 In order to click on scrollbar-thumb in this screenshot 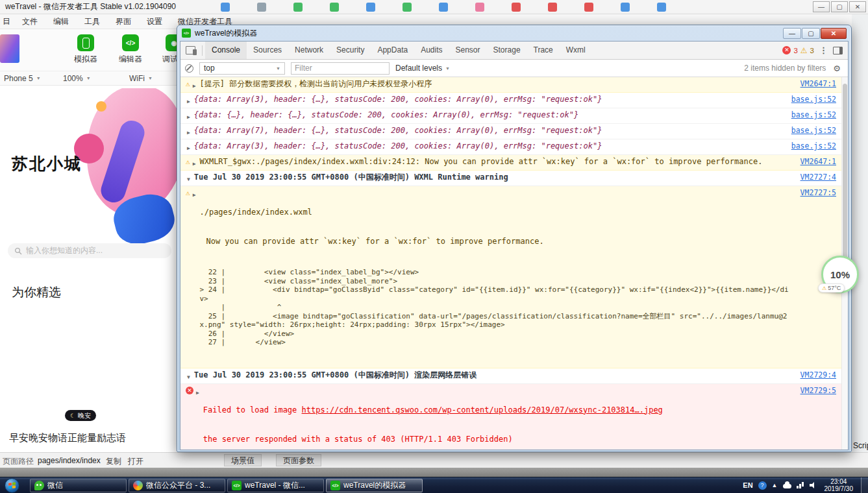, I will do `click(845, 178)`.